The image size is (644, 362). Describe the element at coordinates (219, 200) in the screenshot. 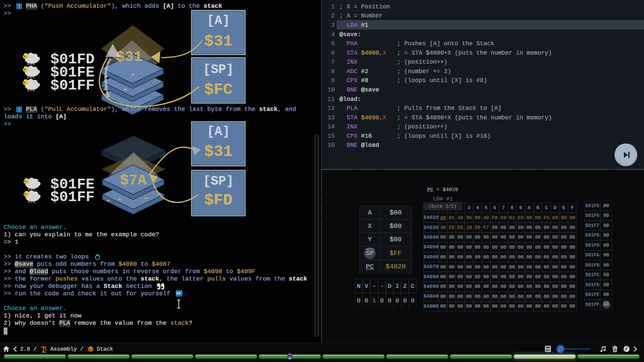

I see `svg-text: $FD` at that location.